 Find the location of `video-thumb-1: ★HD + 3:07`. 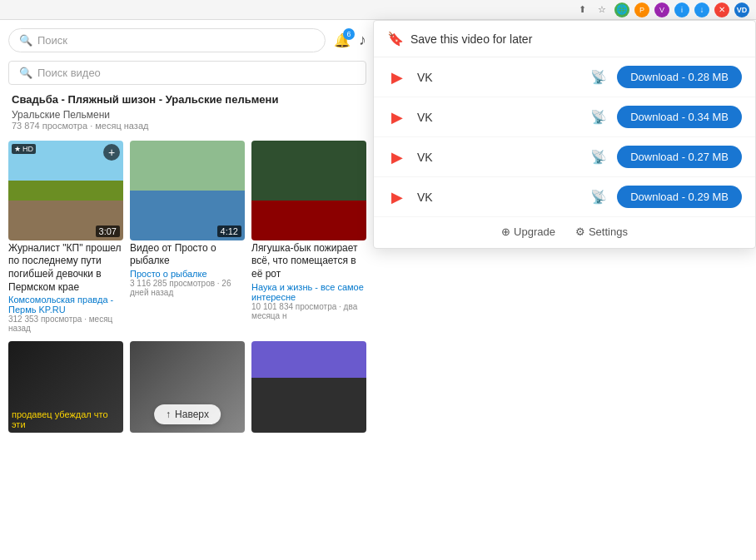

video-thumb-1: ★HD + 3:07 is located at coordinates (66, 191).